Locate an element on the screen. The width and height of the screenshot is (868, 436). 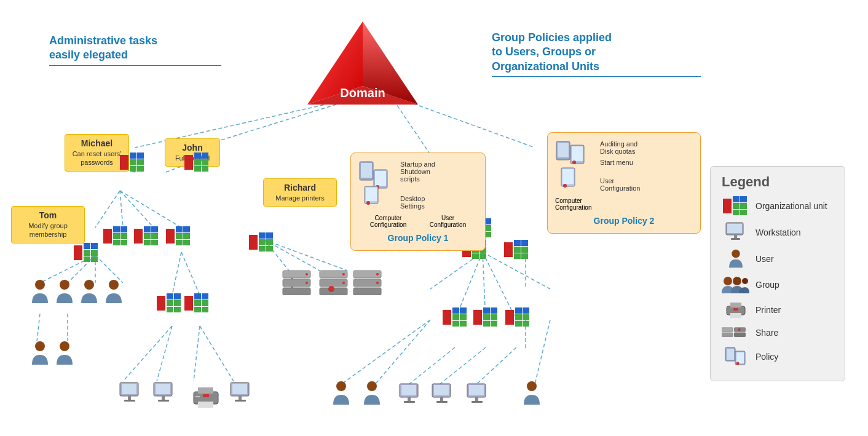
legend-workstation-icon is located at coordinates (735, 232).